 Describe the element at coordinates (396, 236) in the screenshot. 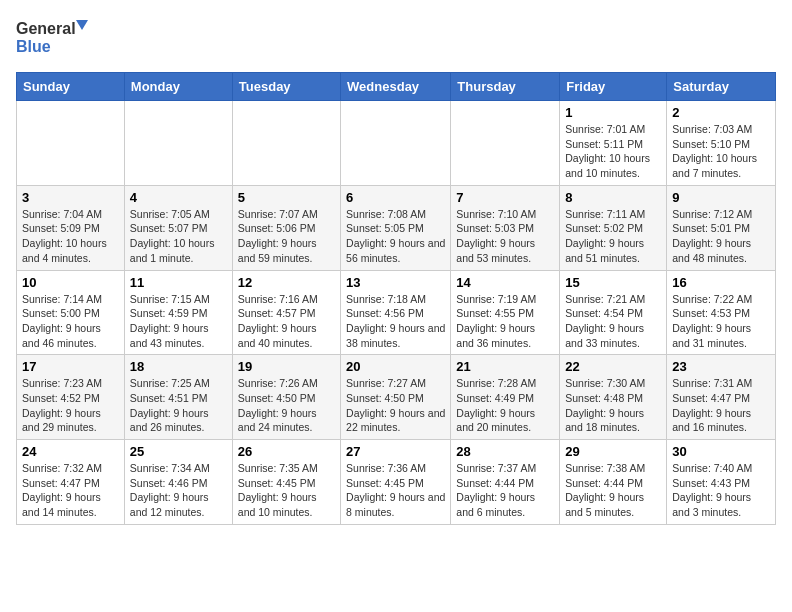

I see `cell-info-text: Sunrise: 7:08 AM Sunset: 5:05 PM Dayligh…` at that location.